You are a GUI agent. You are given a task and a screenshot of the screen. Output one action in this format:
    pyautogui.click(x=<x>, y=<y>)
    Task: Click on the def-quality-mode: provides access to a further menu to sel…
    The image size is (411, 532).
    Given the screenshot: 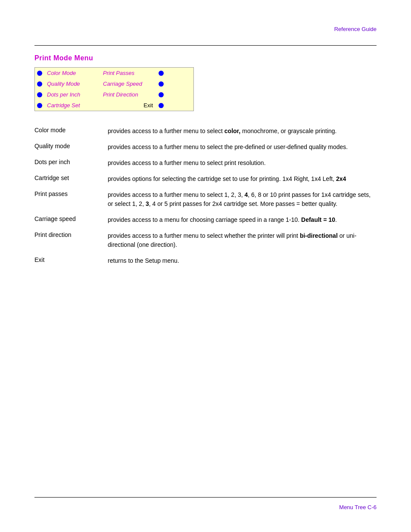 What is the action you would take?
    pyautogui.click(x=242, y=147)
    